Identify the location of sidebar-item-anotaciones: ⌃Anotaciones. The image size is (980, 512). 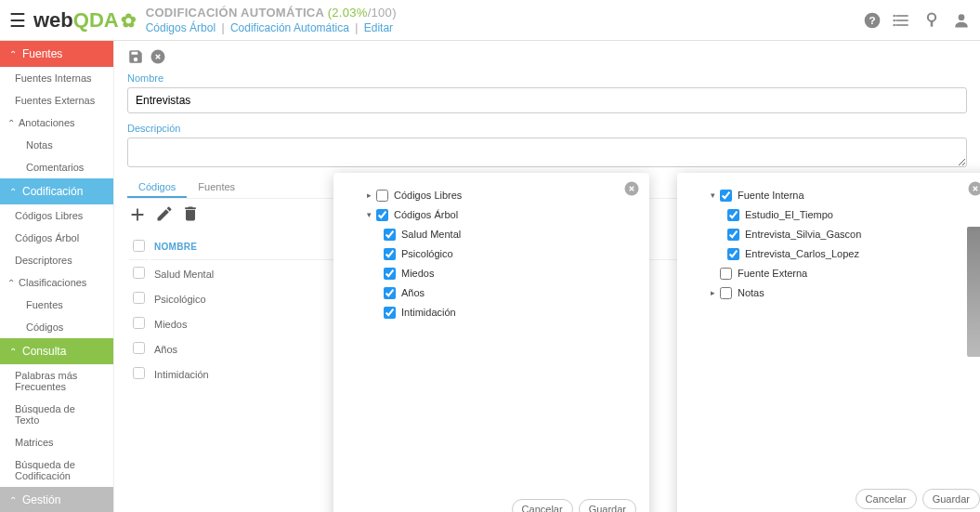
(57, 123).